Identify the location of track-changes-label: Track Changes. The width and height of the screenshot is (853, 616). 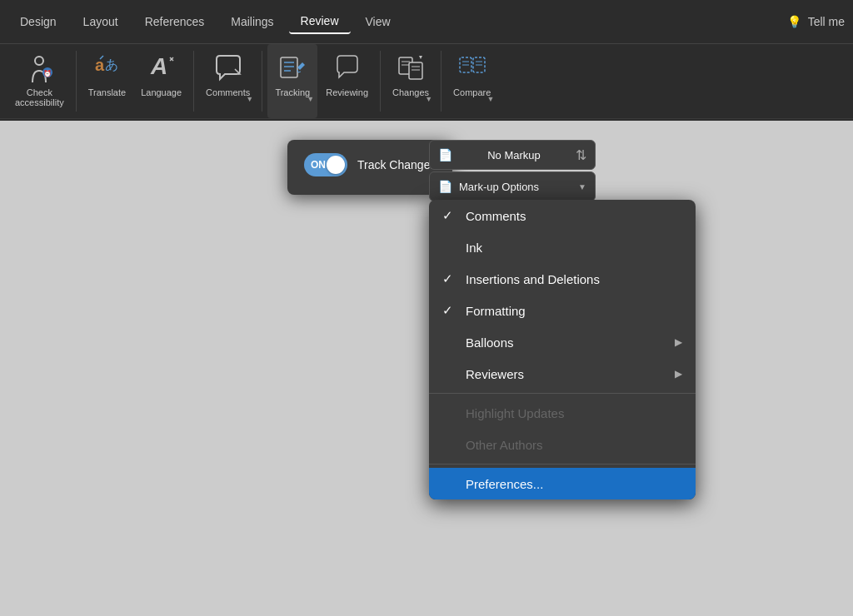
(397, 165).